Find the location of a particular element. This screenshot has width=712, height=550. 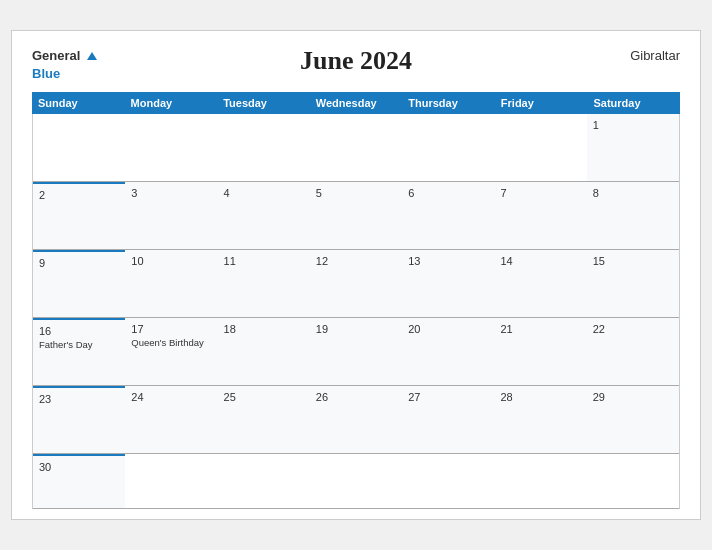

day-number: 1 is located at coordinates (633, 125).